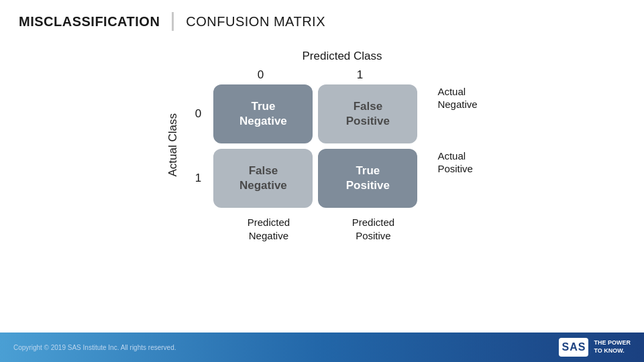  What do you see at coordinates (263, 114) in the screenshot?
I see `cell-true-negative: True Negative` at bounding box center [263, 114].